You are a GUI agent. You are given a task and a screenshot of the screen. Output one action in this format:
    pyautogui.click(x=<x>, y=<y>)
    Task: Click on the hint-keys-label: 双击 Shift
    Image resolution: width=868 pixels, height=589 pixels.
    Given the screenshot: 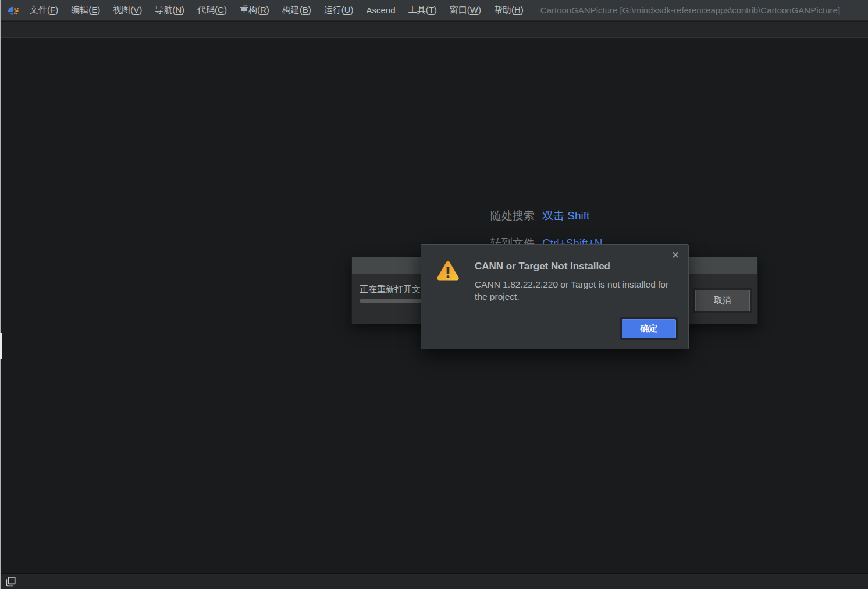 What is the action you would take?
    pyautogui.click(x=565, y=216)
    